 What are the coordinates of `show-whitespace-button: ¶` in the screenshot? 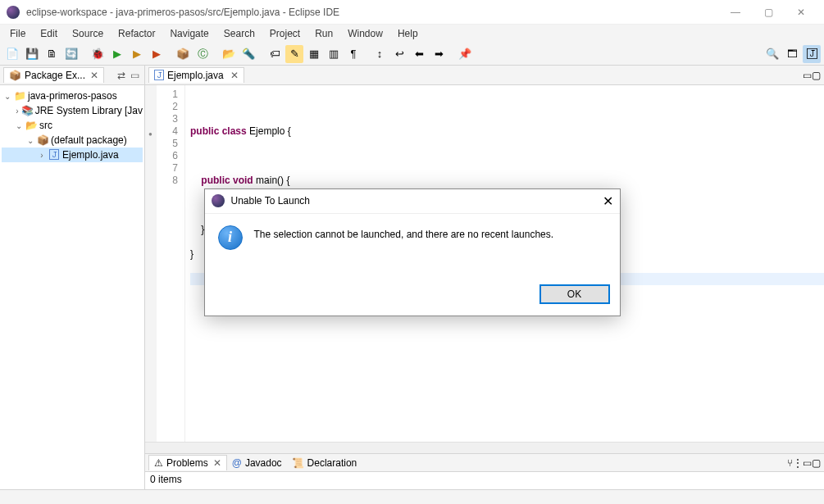 It's located at (353, 54).